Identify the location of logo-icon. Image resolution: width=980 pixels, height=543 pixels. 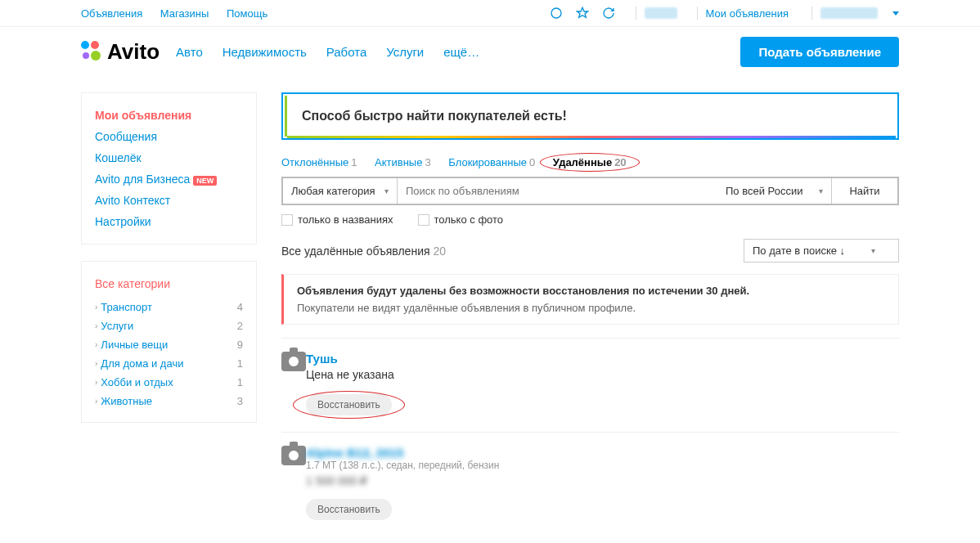
(92, 52).